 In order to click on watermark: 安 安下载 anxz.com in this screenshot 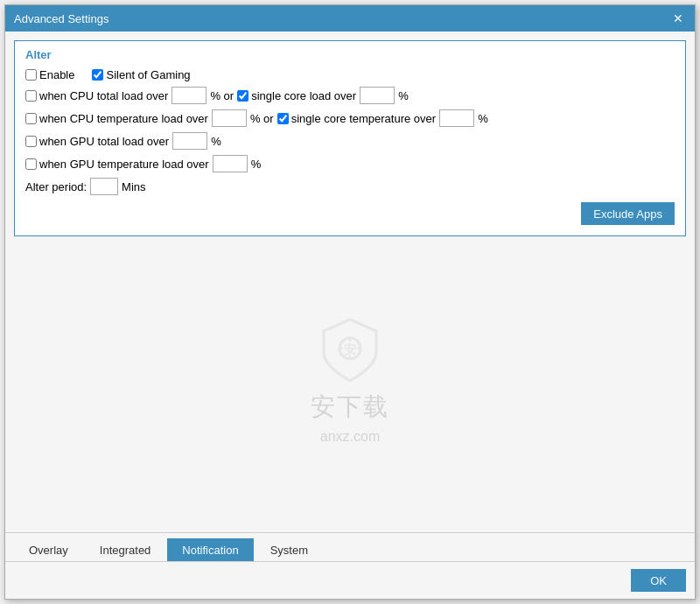, I will do `click(350, 380)`.